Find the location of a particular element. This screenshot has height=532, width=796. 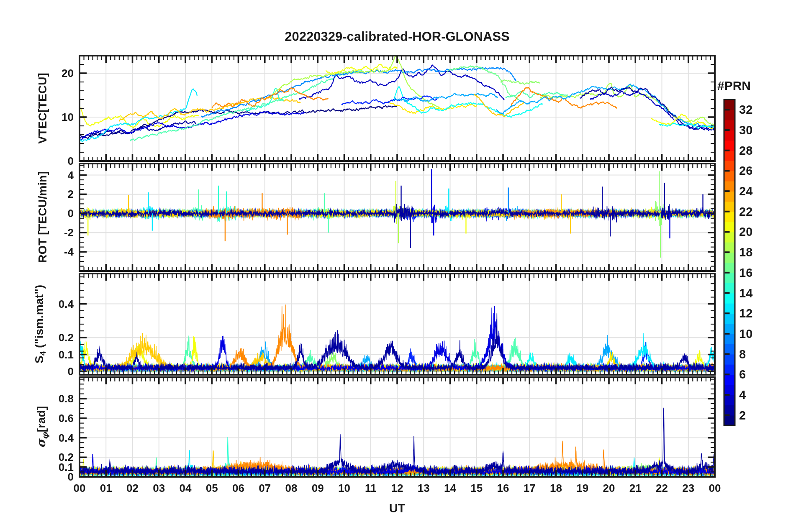

chart-title: 20220329-calibrated-HOR-GLONASS is located at coordinates (397, 37).